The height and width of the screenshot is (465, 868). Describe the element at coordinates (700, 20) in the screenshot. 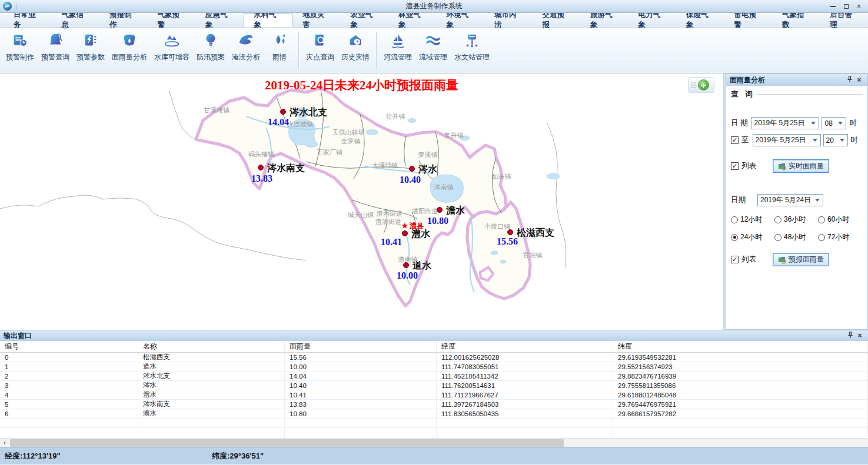

I see `menu-item-14: 保险气象` at that location.